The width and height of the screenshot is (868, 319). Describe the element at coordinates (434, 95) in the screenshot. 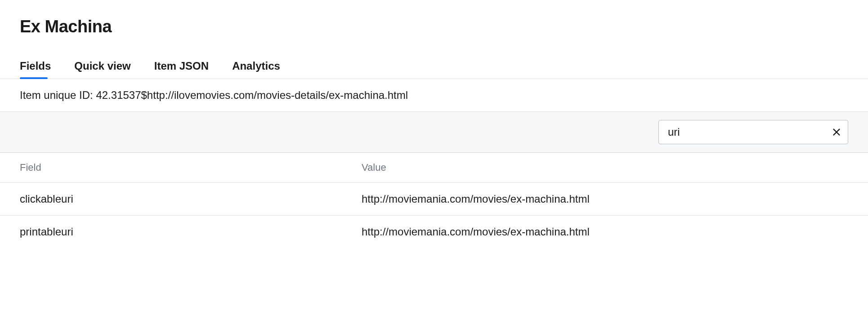

I see `item-unique-id: Item unique ID: 42.31537$http://ilovemov…` at that location.